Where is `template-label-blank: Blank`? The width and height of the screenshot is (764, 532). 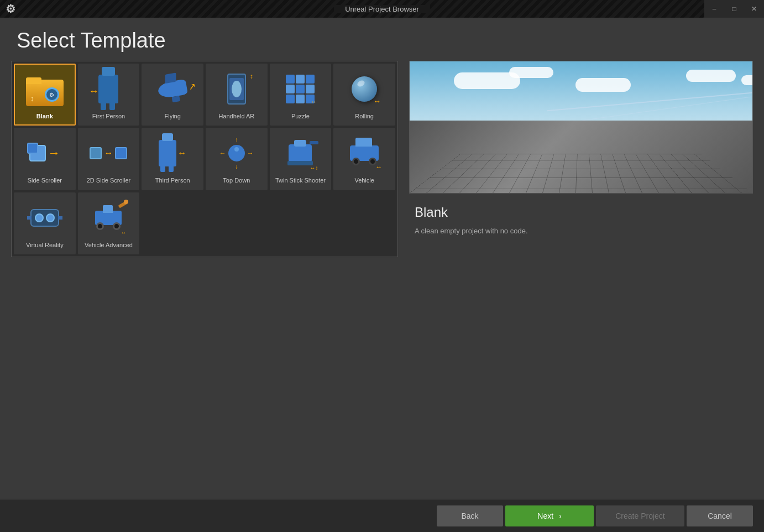
template-label-blank: Blank is located at coordinates (45, 116).